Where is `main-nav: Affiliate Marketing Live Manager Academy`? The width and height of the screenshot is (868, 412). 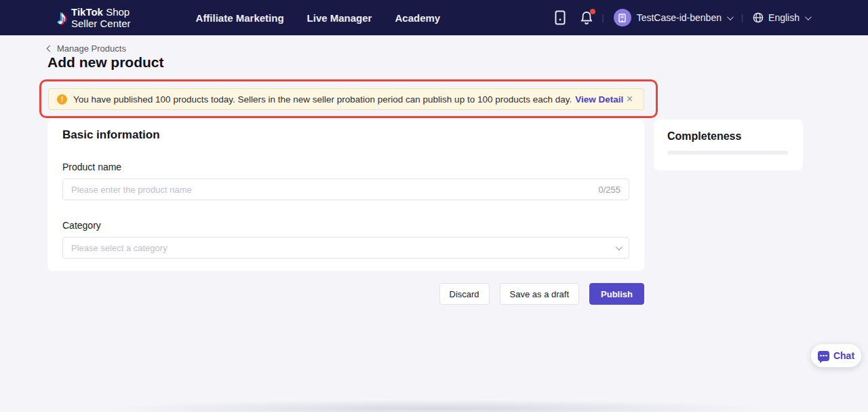
main-nav: Affiliate Marketing Live Manager Academy is located at coordinates (319, 18).